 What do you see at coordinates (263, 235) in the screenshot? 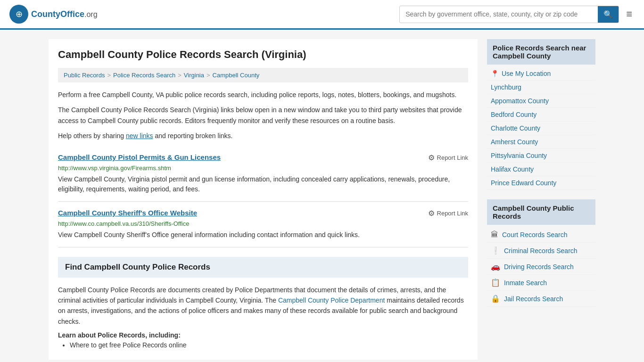
I see `record-desc-1: View Campbell County Sheriff's Office ge…` at bounding box center [263, 235].